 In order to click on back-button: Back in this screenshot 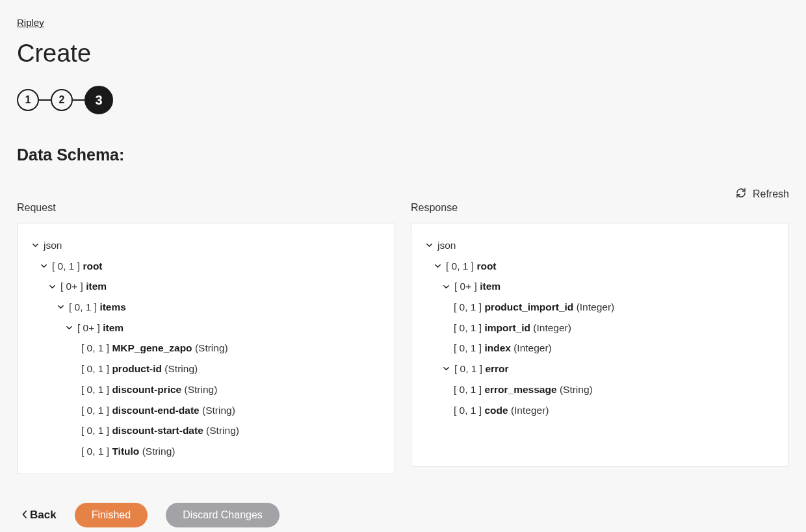, I will do `click(39, 515)`.